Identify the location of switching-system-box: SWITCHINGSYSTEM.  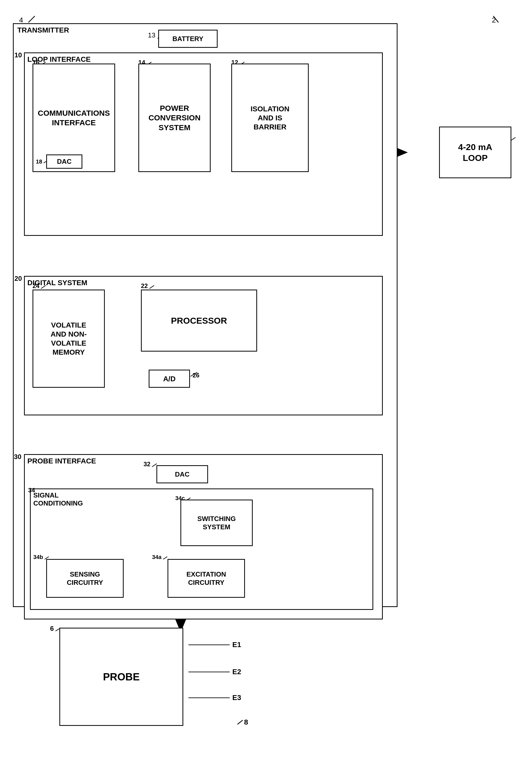
(217, 523).